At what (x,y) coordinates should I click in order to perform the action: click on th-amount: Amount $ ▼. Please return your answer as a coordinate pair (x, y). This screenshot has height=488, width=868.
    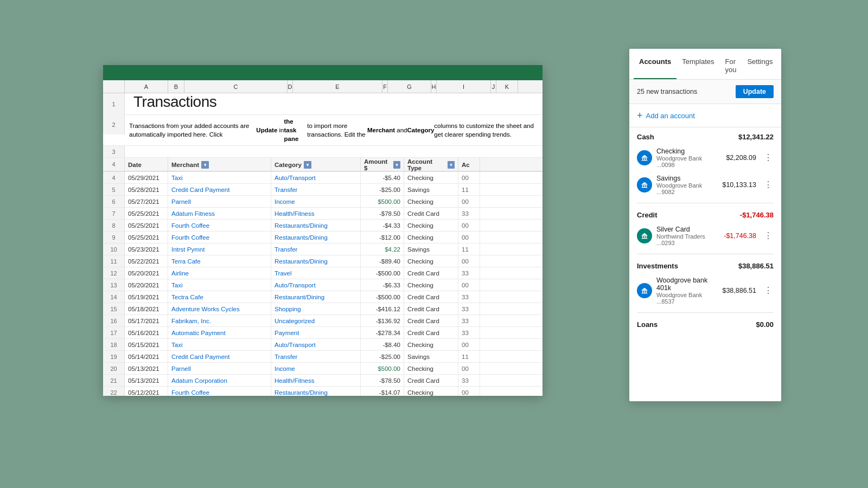
    Looking at the image, I should click on (382, 165).